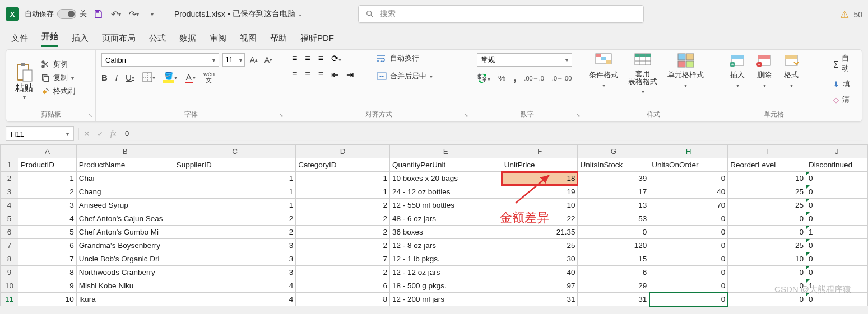 This screenshot has width=868, height=314. Describe the element at coordinates (767, 179) in the screenshot. I see `cell: 10` at that location.